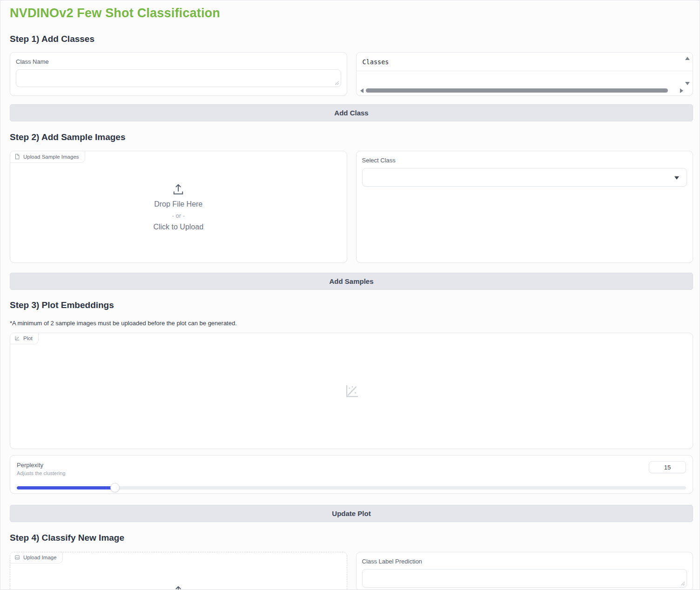 This screenshot has width=700, height=590. Describe the element at coordinates (179, 207) in the screenshot. I see `dropzone-content: Drop File Here - or - Click to Upload` at that location.